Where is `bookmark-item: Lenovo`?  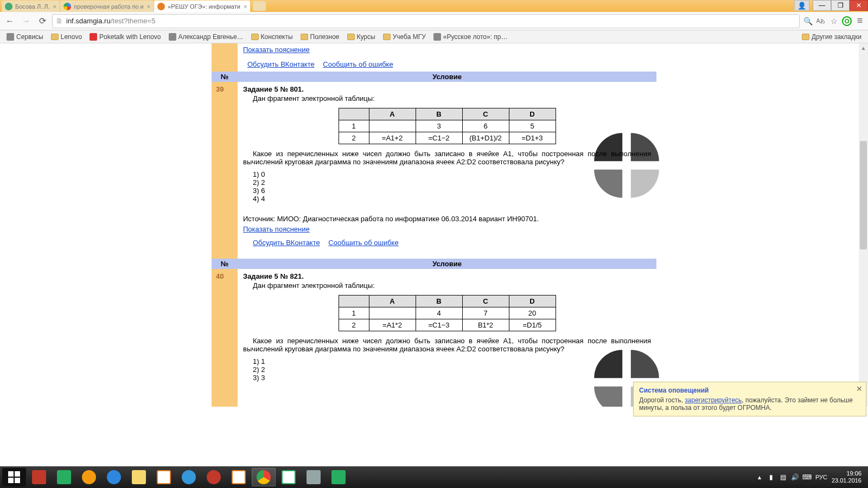 bookmark-item: Lenovo is located at coordinates (66, 37).